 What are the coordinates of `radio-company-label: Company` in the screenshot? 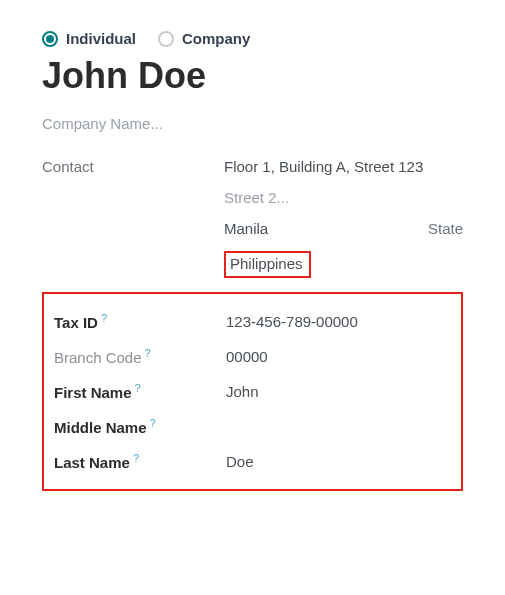 It's located at (216, 38).